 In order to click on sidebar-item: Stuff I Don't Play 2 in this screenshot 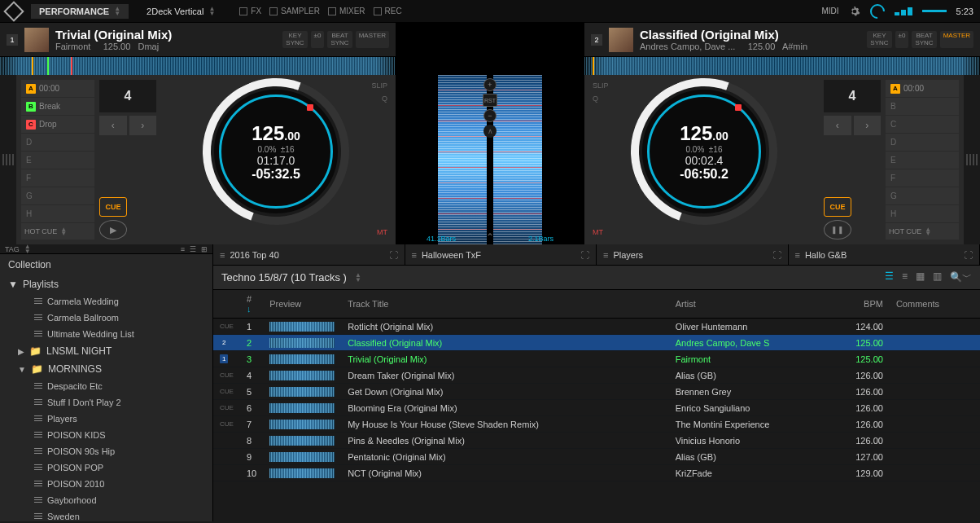, I will do `click(106, 402)`.